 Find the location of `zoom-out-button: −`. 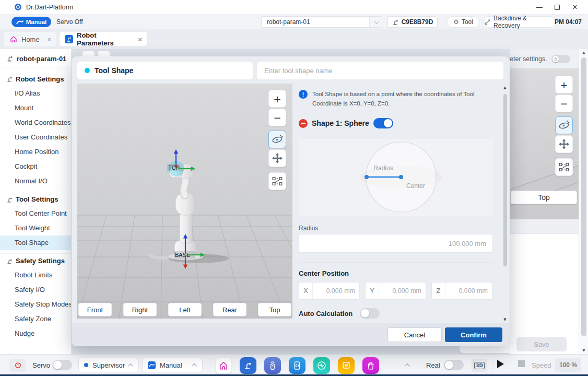

zoom-out-button: − is located at coordinates (277, 118).